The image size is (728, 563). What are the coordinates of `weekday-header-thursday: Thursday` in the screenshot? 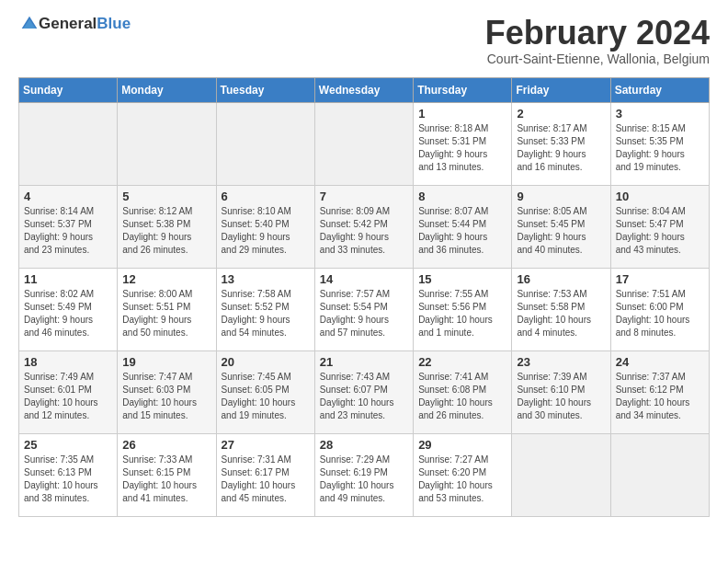 It's located at (463, 90).